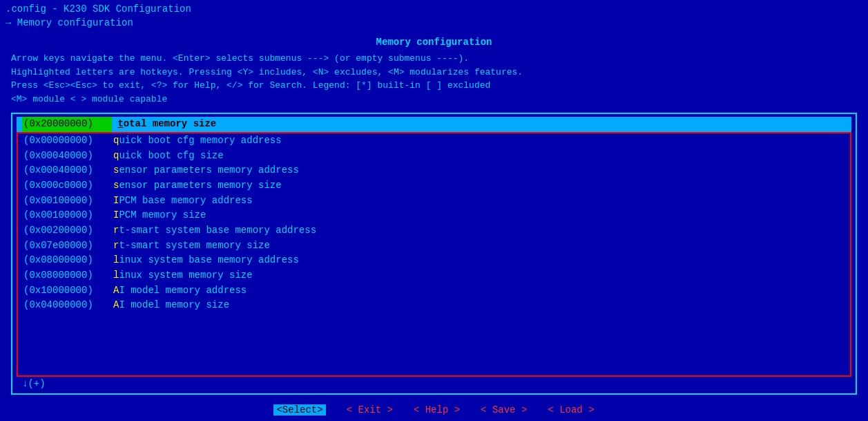 The width and height of the screenshot is (868, 421). Describe the element at coordinates (168, 156) in the screenshot. I see `scroll-description: quick boot cfg size` at that location.